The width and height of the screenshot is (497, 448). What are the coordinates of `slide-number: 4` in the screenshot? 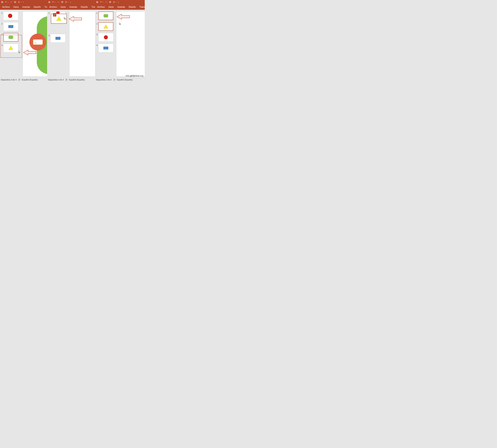 It's located at (96, 45).